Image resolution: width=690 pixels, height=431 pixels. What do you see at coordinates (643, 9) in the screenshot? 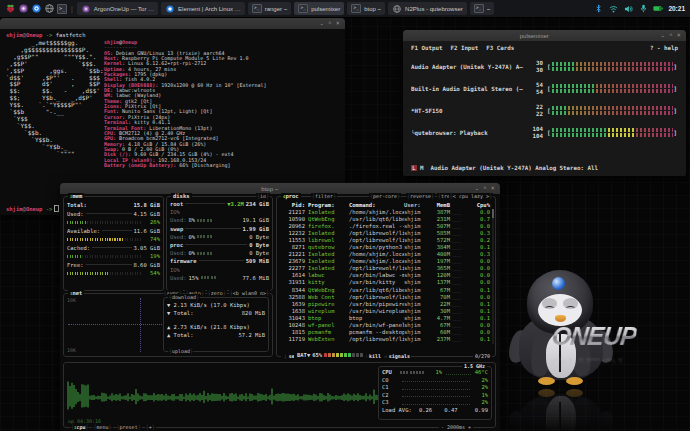
I see `microphone-icon` at bounding box center [643, 9].